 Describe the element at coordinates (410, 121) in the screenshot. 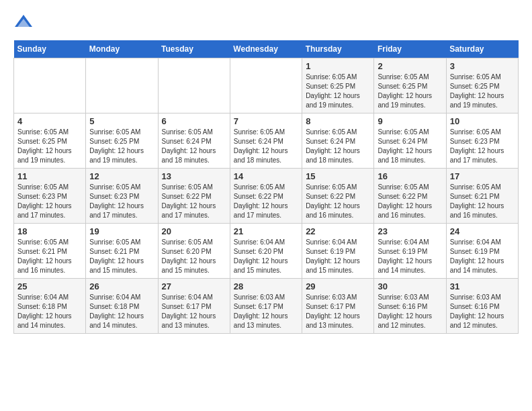

I see `day-number: 9` at that location.